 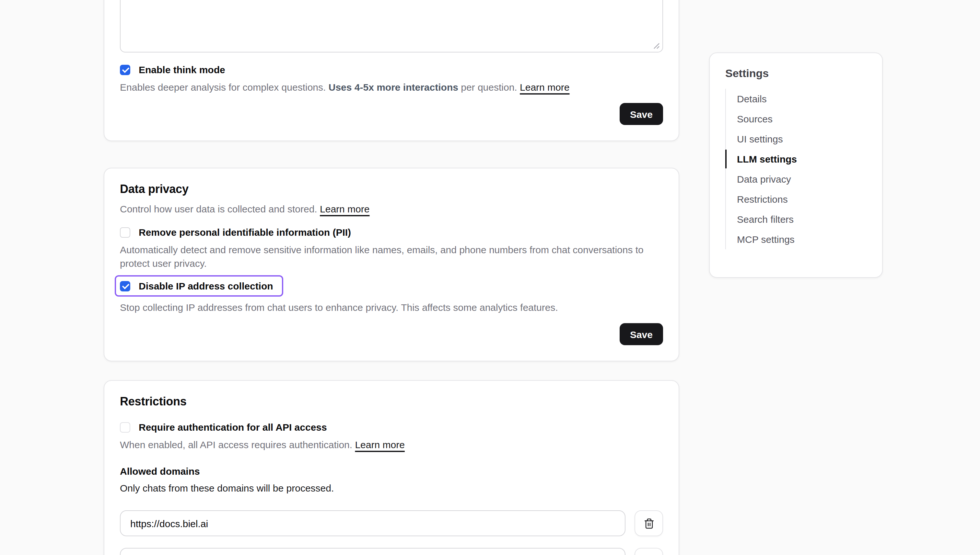 What do you see at coordinates (797, 179) in the screenshot?
I see `sidebar-item-data-privacy: Data privacy` at bounding box center [797, 179].